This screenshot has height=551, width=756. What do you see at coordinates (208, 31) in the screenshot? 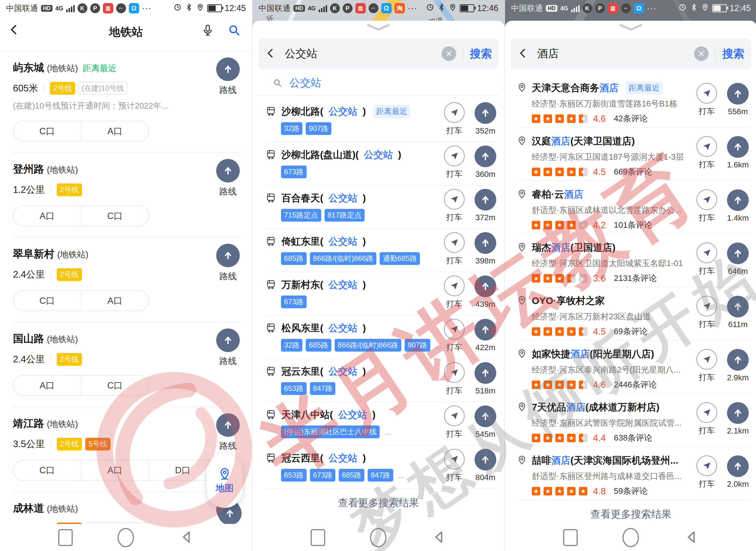
I see `mic-icon` at bounding box center [208, 31].